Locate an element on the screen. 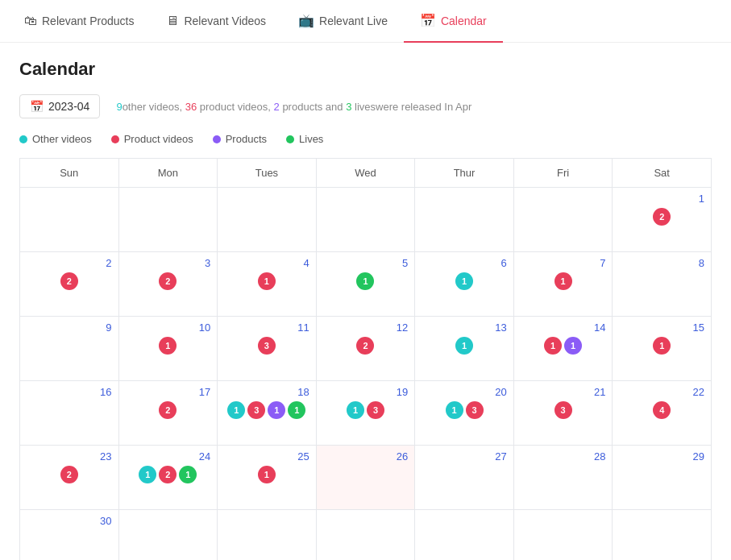 The width and height of the screenshot is (731, 560). stat-products-num: 2 is located at coordinates (277, 106).